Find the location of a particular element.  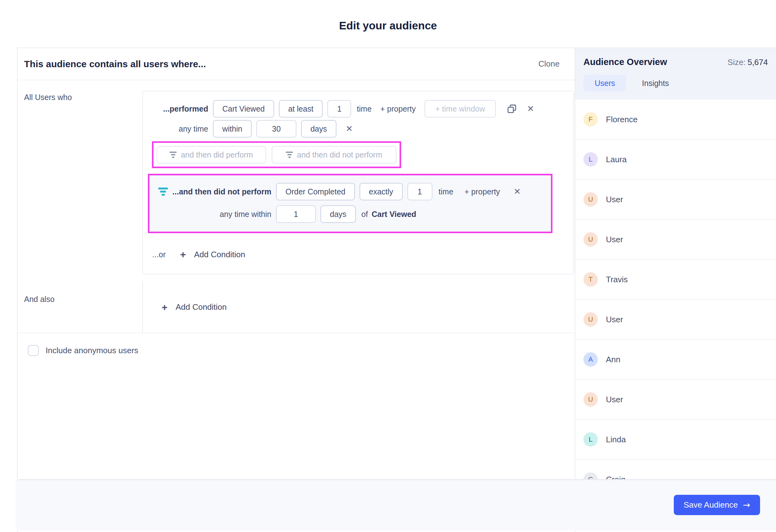

funnel-time-row: any time within days of Cart Viewed is located at coordinates (350, 214).